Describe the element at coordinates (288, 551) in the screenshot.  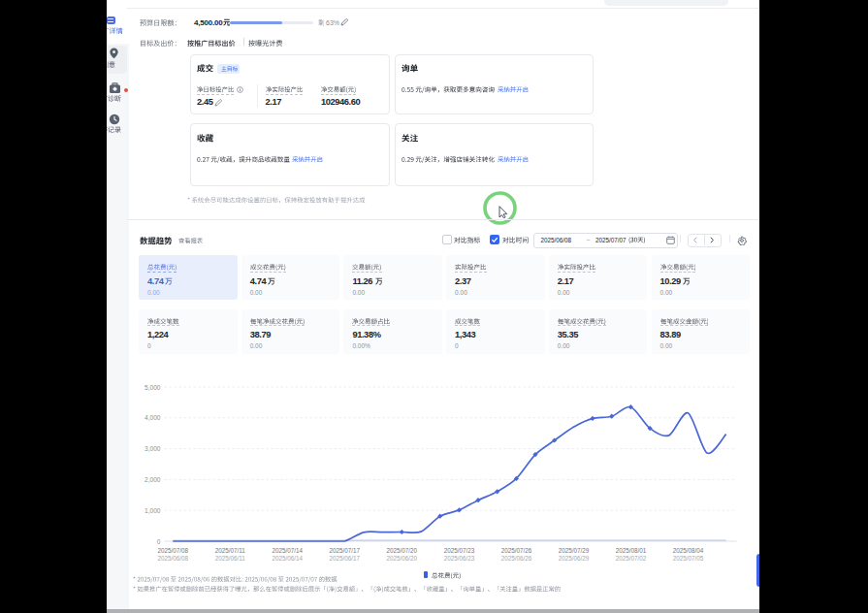
I see `svg-text: 2025/07/14` at that location.